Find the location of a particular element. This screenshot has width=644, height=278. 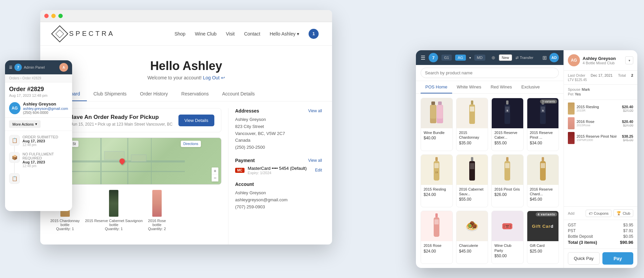

mobile-customer-name: Ashley Greyson is located at coordinates (46, 104).